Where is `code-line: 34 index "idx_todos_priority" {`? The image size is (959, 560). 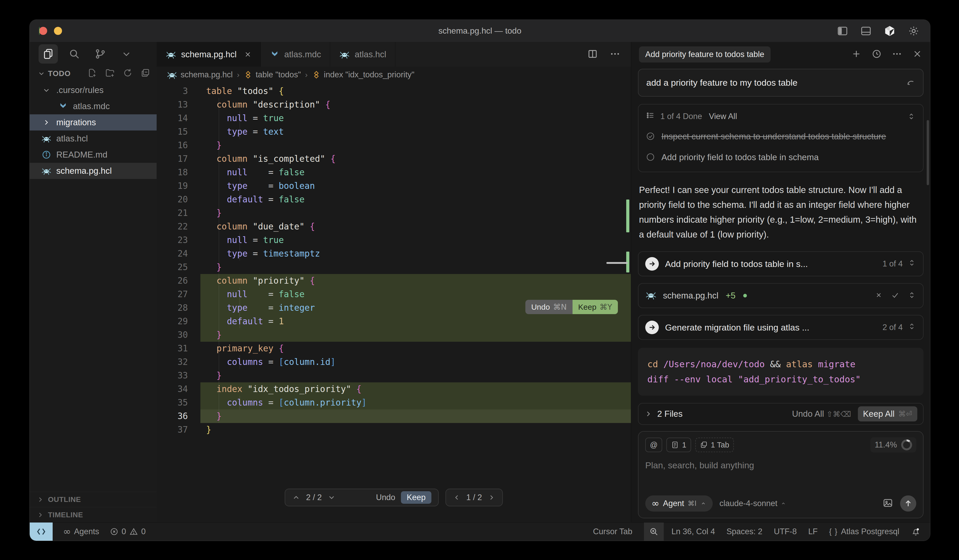 code-line: 34 index "idx_todos_priority" { is located at coordinates (394, 389).